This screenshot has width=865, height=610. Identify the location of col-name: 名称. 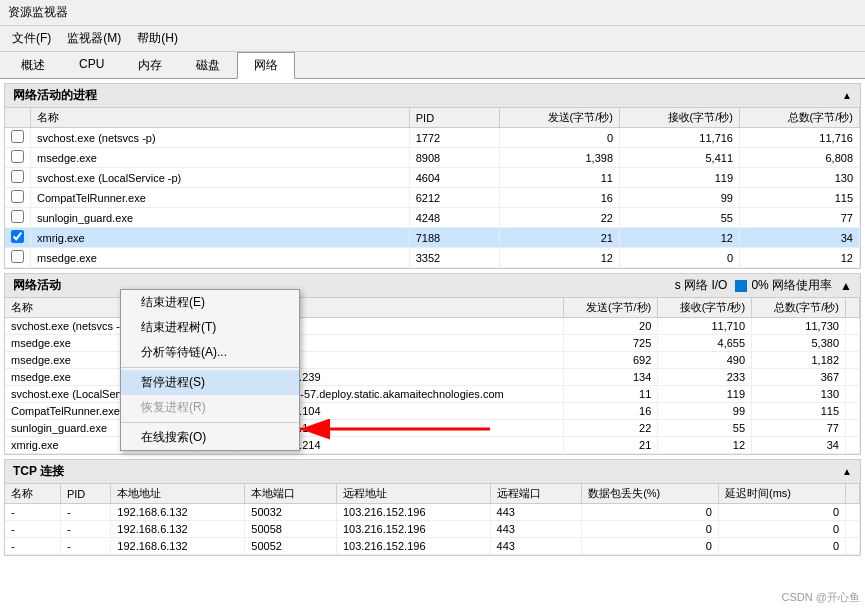
(220, 118).